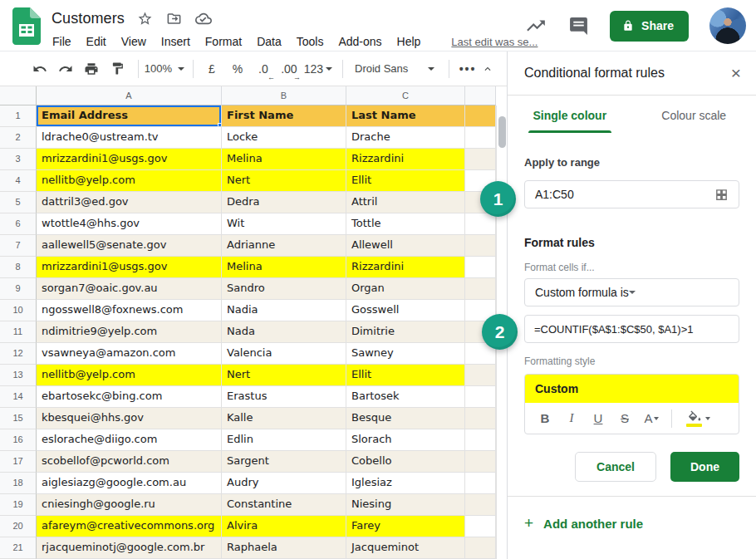 The image size is (756, 559). Describe the element at coordinates (18, 527) in the screenshot. I see `row-number-20: 20` at that location.